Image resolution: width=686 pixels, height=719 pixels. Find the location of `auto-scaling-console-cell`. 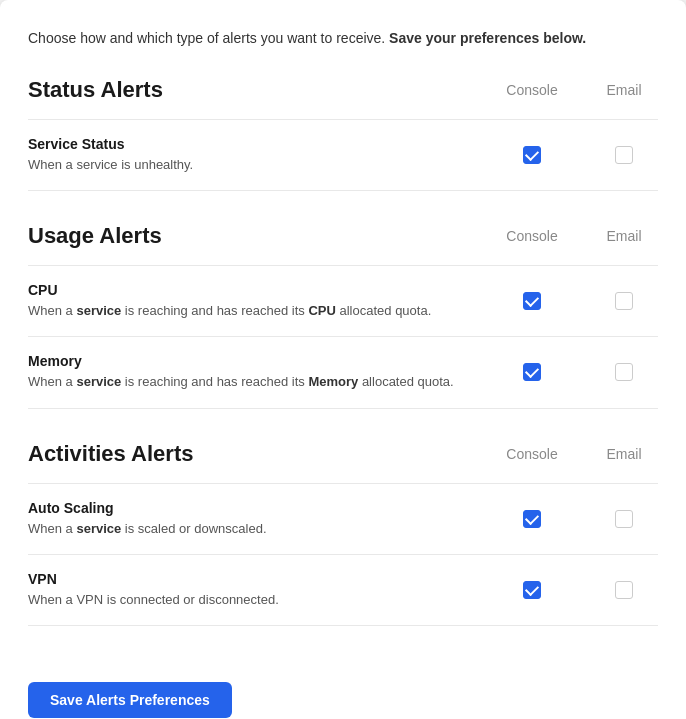

auto-scaling-console-cell is located at coordinates (532, 519).